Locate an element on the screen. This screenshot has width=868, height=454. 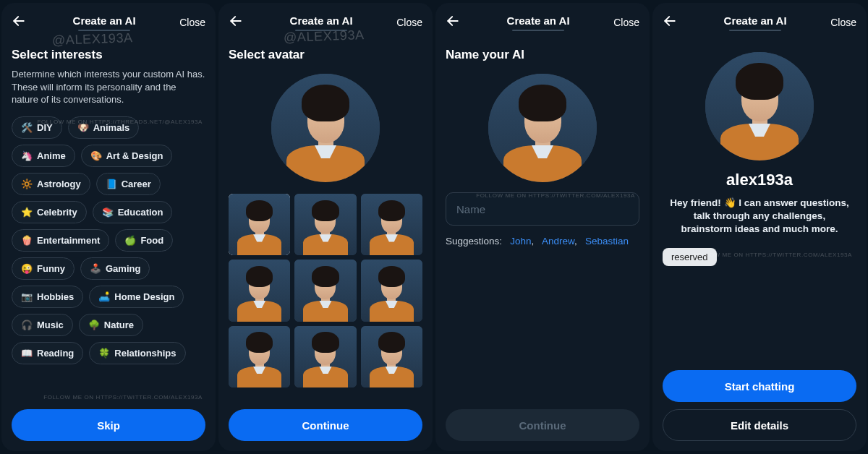
chip-emoji-icon: 😜 is located at coordinates (27, 269).